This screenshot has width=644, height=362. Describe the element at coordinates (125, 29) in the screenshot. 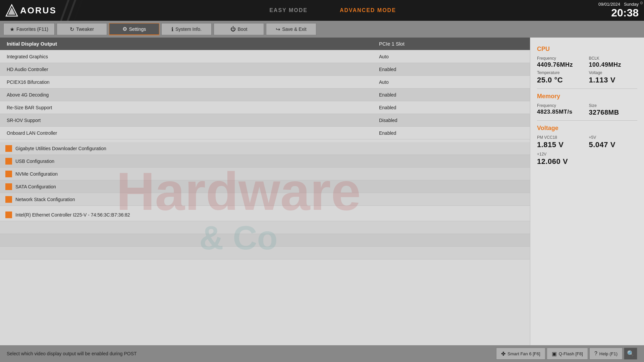

I see `settings-icon: ⚙` at that location.